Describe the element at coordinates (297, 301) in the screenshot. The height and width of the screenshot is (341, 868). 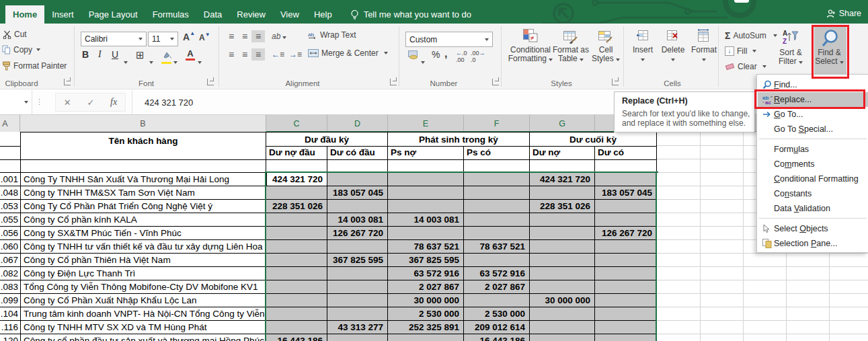
I see `table-cell-c13` at that location.